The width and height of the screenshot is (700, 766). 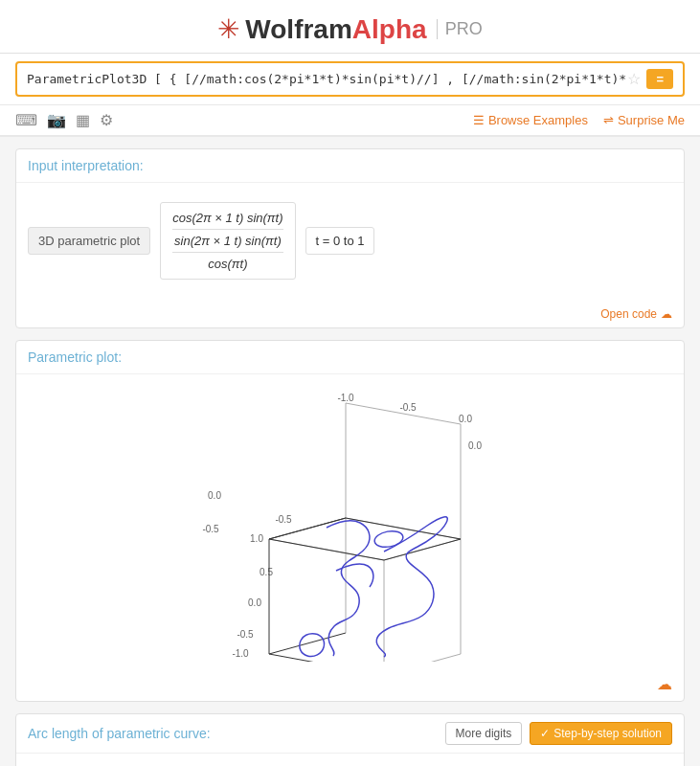 What do you see at coordinates (350, 121) in the screenshot?
I see `toolbar: ⌨ 📷 ▦ ⚙ ☰ Browse Examples ⇌ Surprise Me` at bounding box center [350, 121].